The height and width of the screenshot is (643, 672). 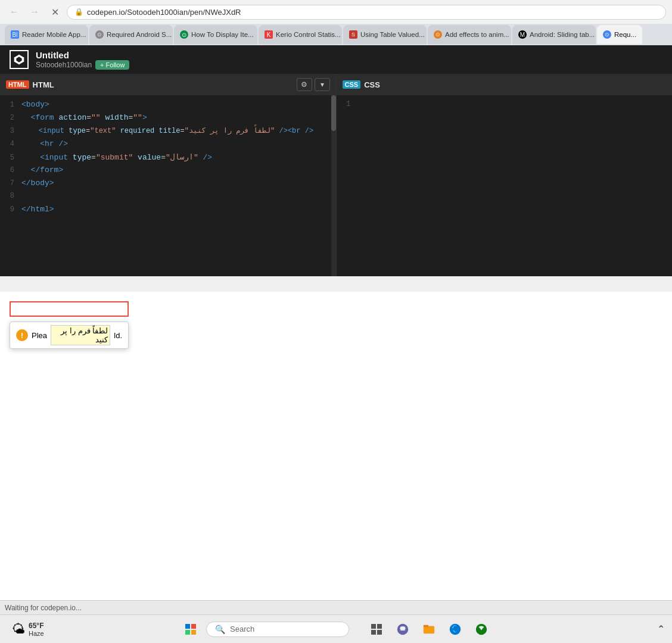 What do you see at coordinates (82, 60) in the screenshot?
I see `codepen-title-area: Untitled Sotoodeh1000ian + Follow` at bounding box center [82, 60].